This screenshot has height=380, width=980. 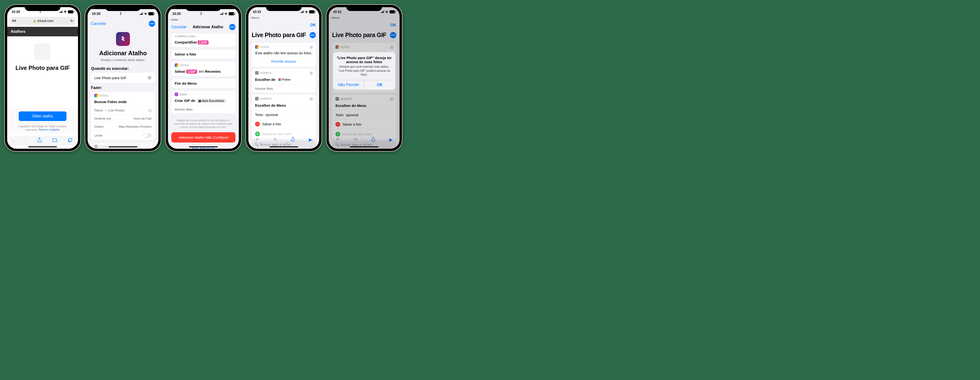 I want to click on phone-2: 10:20 ⤴ Cancelar ••• Adicionar Atalho Re…, so click(x=123, y=78).